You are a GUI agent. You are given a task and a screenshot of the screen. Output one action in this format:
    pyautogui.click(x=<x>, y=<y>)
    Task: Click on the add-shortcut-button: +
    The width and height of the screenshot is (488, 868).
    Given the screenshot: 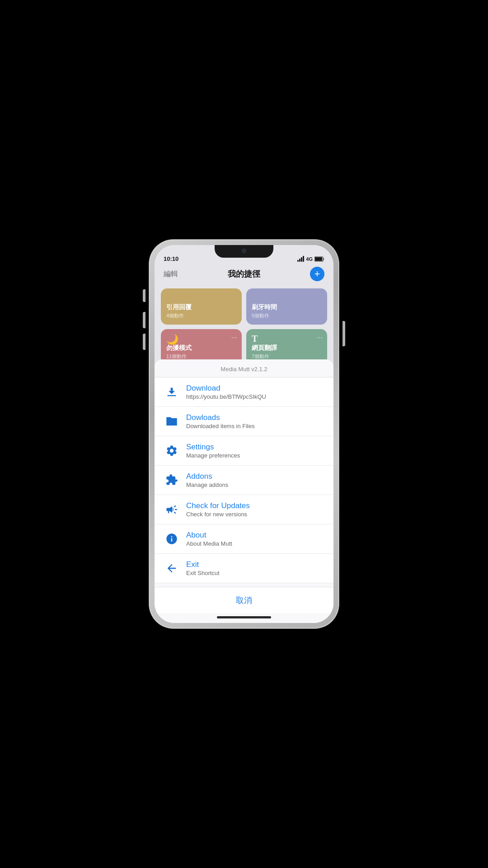 What is the action you would take?
    pyautogui.click(x=317, y=274)
    